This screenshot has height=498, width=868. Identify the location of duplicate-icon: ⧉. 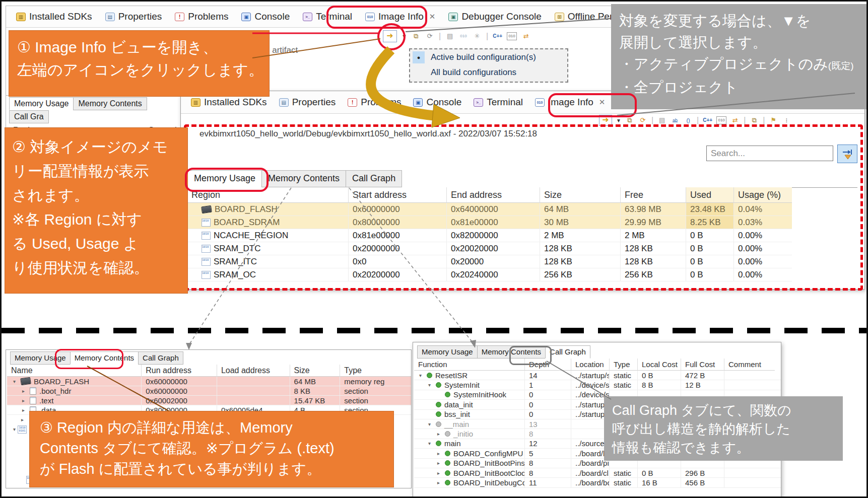
(754, 120).